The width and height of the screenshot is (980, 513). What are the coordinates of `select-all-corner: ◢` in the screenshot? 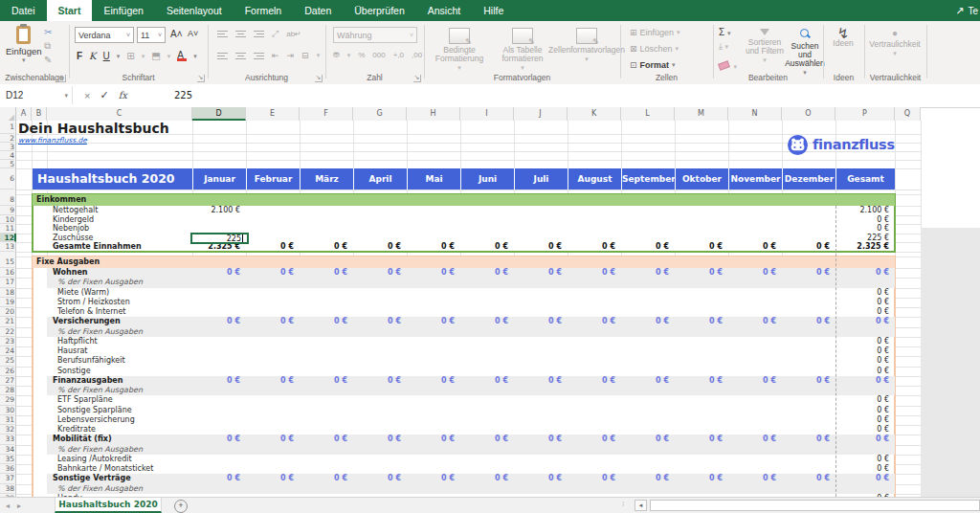 It's located at (8, 114).